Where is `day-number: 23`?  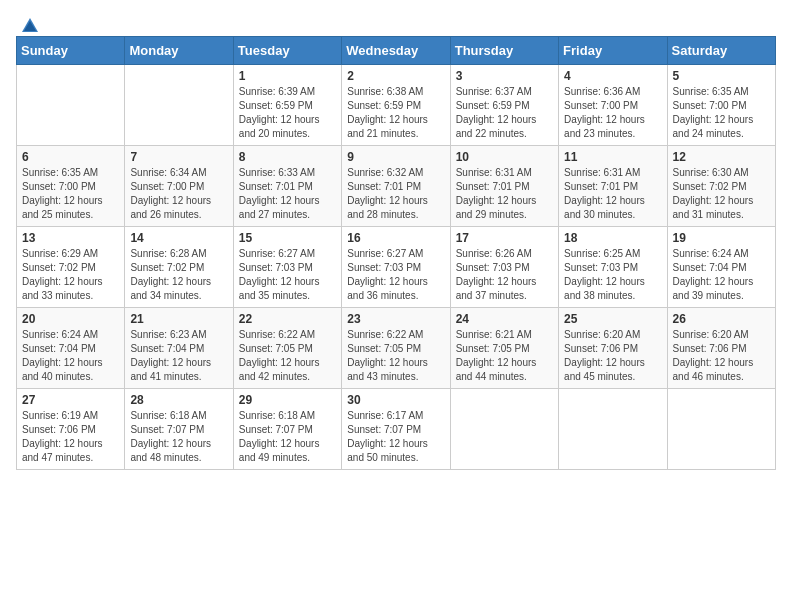
day-number: 23 is located at coordinates (396, 319).